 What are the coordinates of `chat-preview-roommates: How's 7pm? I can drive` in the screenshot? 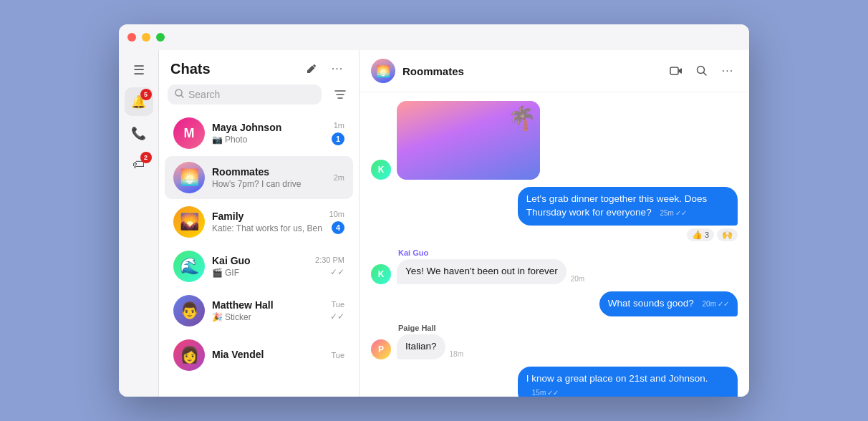 It's located at (269, 184).